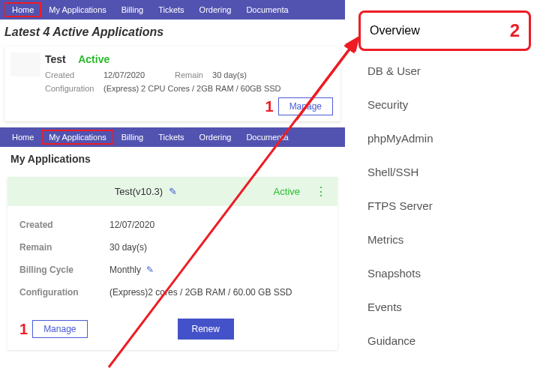  Describe the element at coordinates (172, 192) in the screenshot. I see `edit-name-icon: ✎` at that location.